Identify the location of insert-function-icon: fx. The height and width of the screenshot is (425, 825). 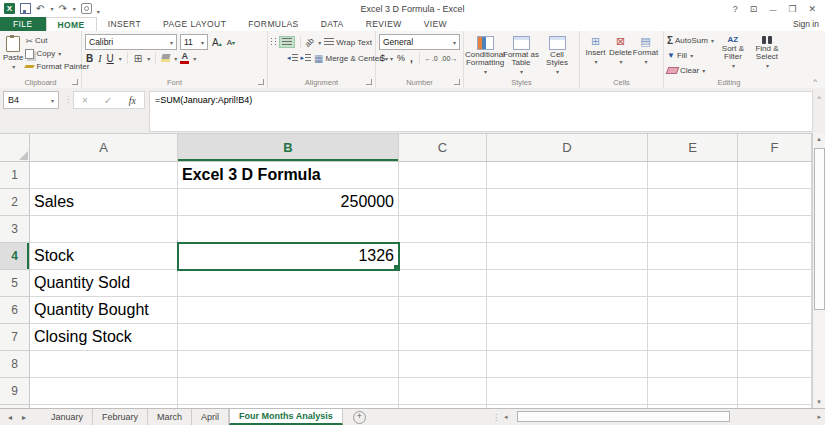
(132, 100).